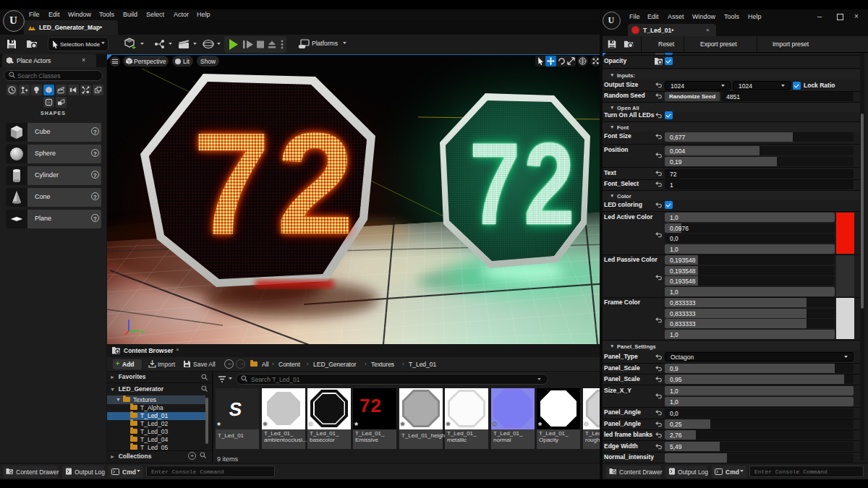 The width and height of the screenshot is (868, 488). Describe the element at coordinates (142, 333) in the screenshot. I see `svg-text: Y` at that location.